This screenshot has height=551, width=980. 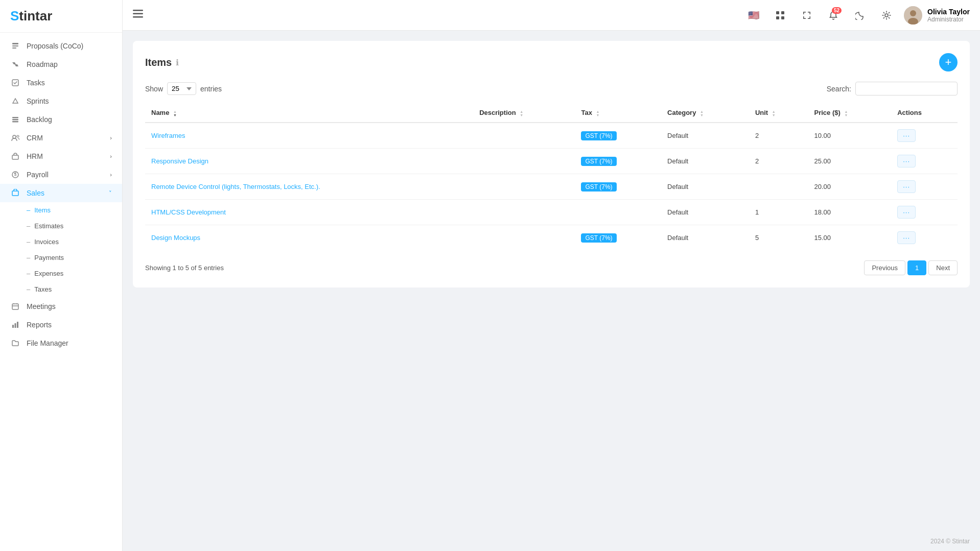 What do you see at coordinates (948, 62) in the screenshot?
I see `add-button: +` at bounding box center [948, 62].